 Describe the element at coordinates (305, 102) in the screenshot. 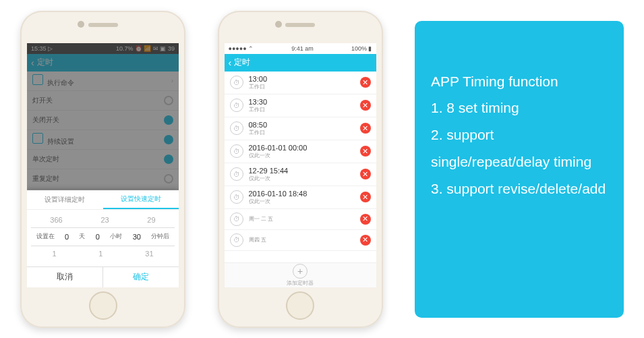

I see `timer-time: 13:30` at that location.